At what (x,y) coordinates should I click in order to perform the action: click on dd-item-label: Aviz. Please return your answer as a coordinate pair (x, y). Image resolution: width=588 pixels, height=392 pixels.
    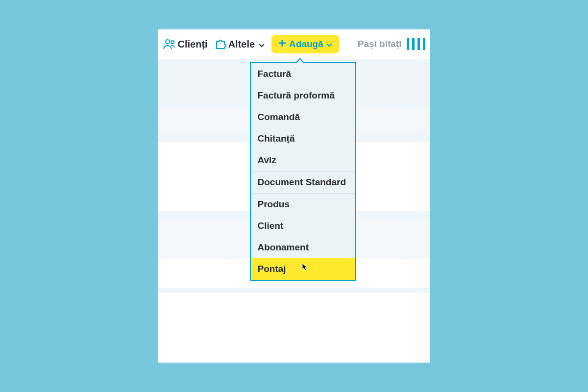
    Looking at the image, I should click on (267, 160).